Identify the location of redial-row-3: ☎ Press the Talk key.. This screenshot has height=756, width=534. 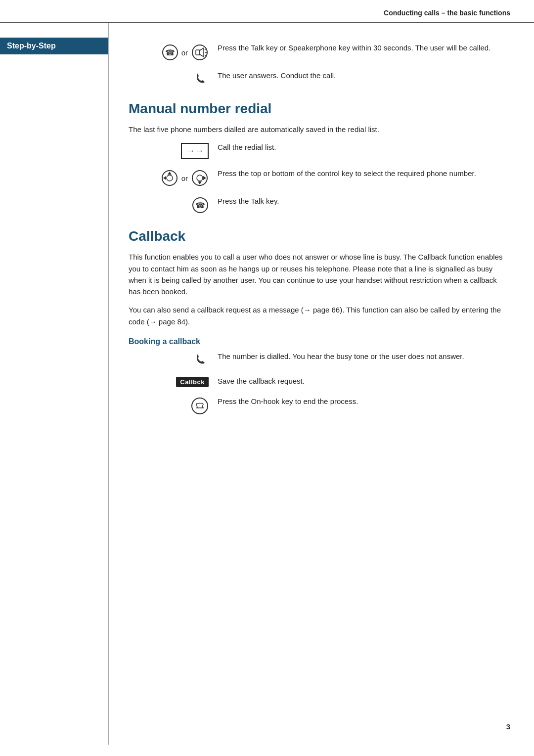
(319, 205).